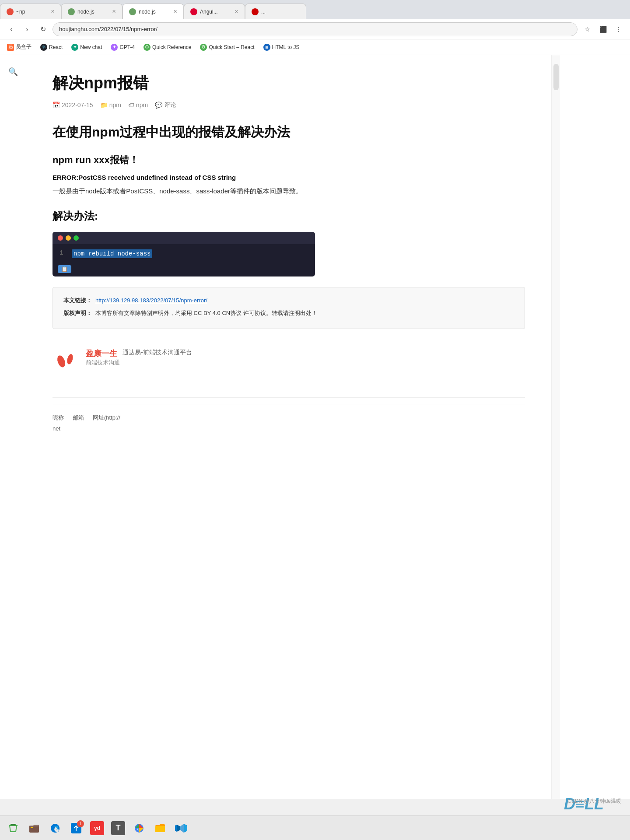 This screenshot has width=630, height=840. Describe the element at coordinates (97, 828) in the screenshot. I see `youdao-icon: yd` at that location.